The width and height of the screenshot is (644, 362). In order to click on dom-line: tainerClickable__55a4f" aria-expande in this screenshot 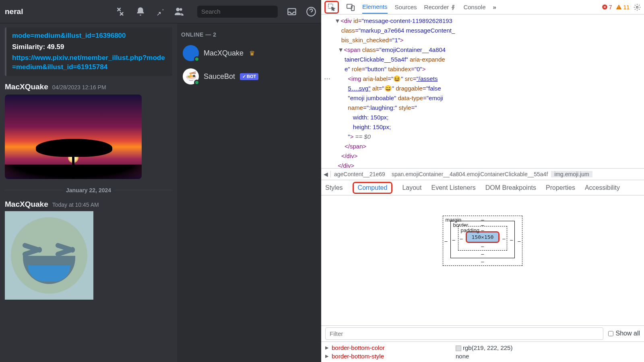, I will do `click(483, 60)`.